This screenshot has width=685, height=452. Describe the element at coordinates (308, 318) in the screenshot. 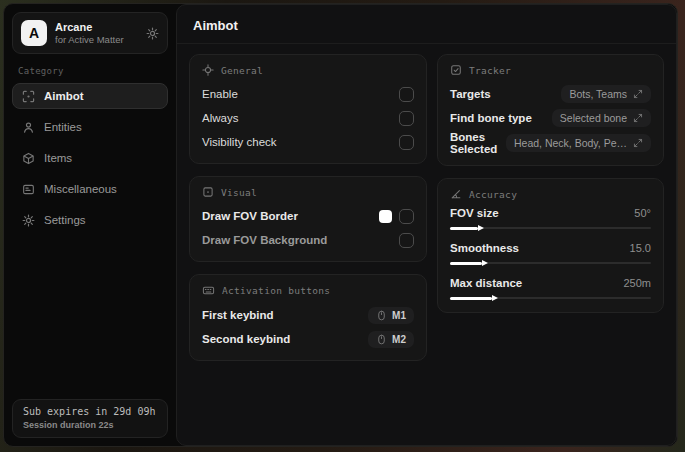

I see `activation-buttons-card: Activation buttons First keybind M1` at that location.